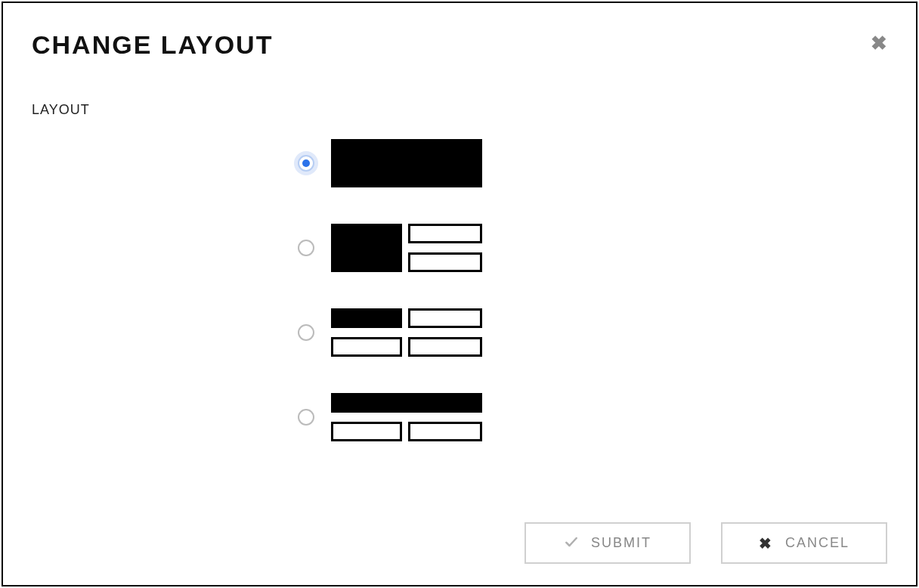  Describe the element at coordinates (766, 543) in the screenshot. I see `x-icon: ✖` at that location.